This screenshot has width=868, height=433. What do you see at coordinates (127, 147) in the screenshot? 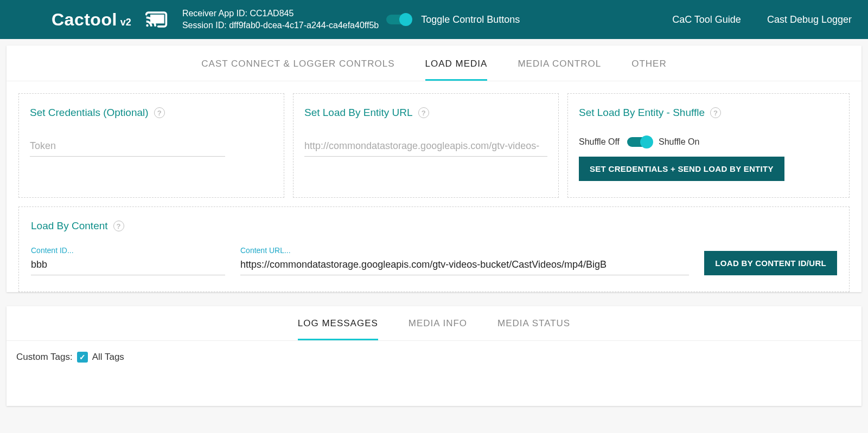
I see `credentials-token-input` at bounding box center [127, 147].